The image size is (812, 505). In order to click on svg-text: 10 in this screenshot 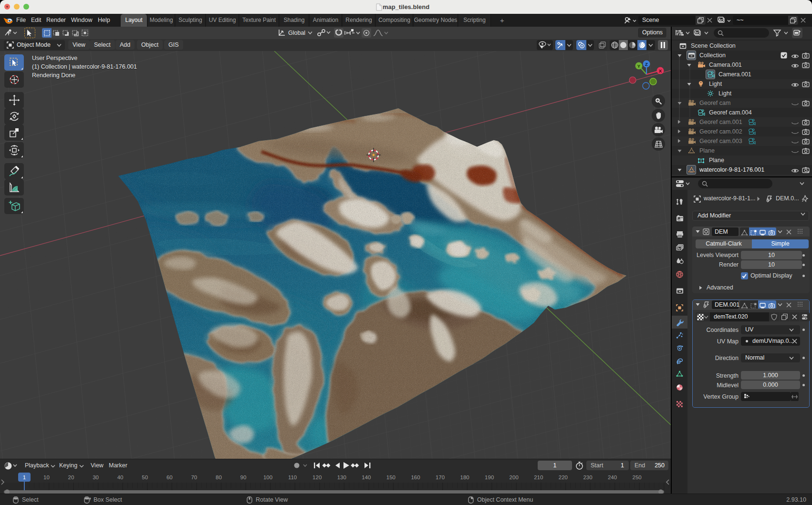, I will do `click(47, 477)`.